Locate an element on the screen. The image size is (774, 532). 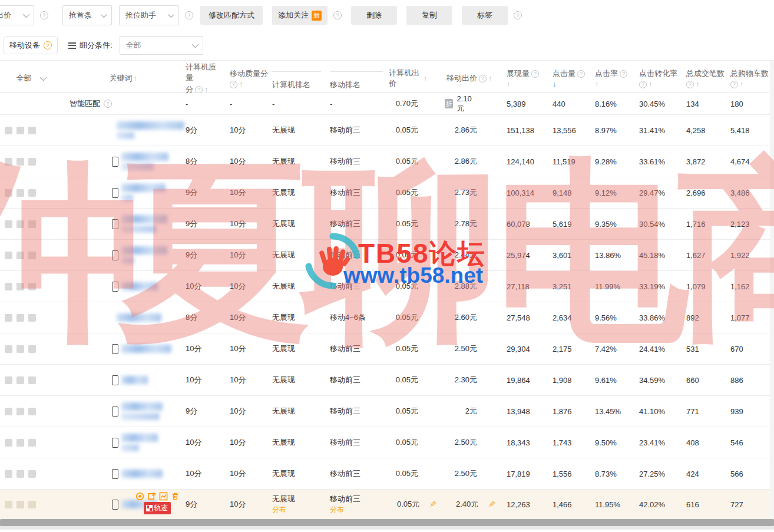
grab-top-select: 抢首条 is located at coordinates (87, 15).